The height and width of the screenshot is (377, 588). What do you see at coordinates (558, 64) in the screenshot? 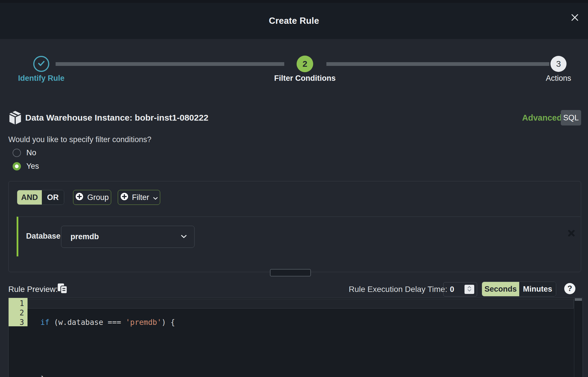
I see `step-actions-circle: 3` at bounding box center [558, 64].